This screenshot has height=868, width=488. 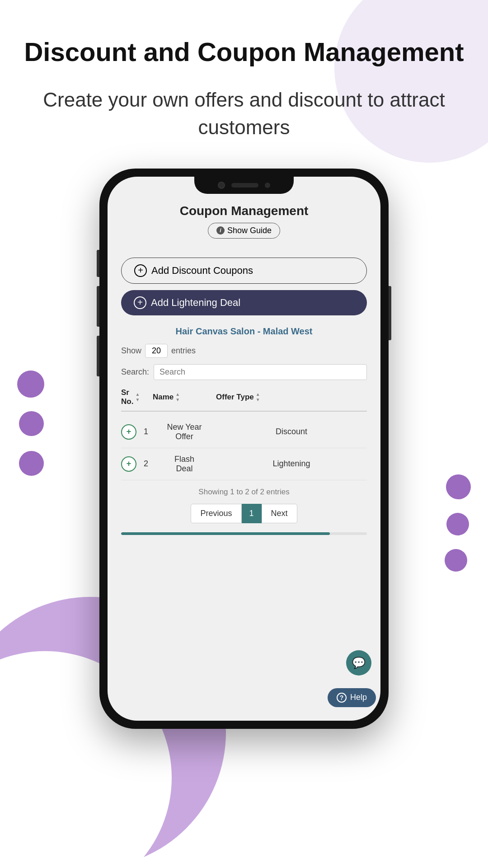 What do you see at coordinates (291, 464) in the screenshot?
I see `row-2-offer: Lightening` at bounding box center [291, 464].